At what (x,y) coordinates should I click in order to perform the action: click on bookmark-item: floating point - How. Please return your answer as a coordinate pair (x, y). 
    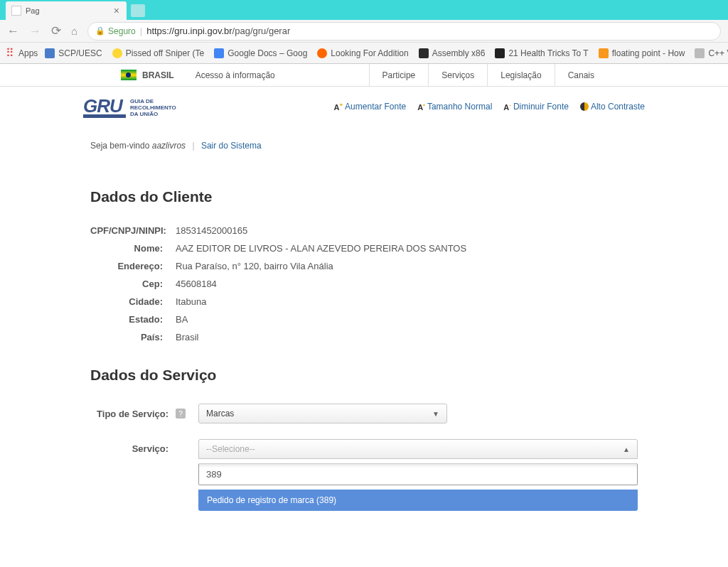
    Looking at the image, I should click on (642, 53).